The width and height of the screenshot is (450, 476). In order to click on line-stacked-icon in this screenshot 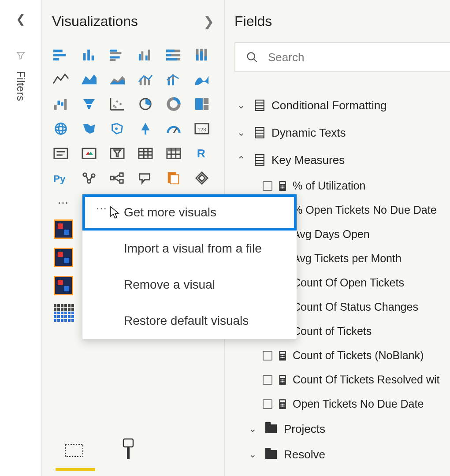, I will do `click(174, 79)`.